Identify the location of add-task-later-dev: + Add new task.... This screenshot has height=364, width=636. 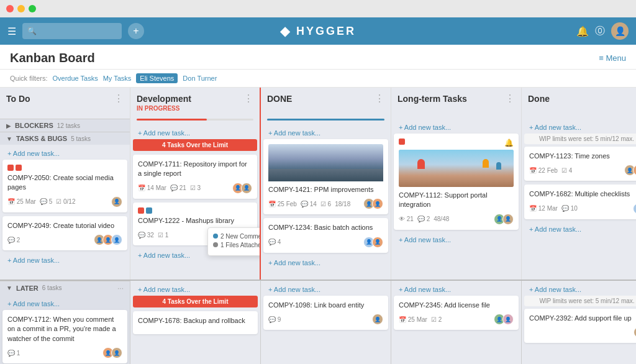
(195, 289).